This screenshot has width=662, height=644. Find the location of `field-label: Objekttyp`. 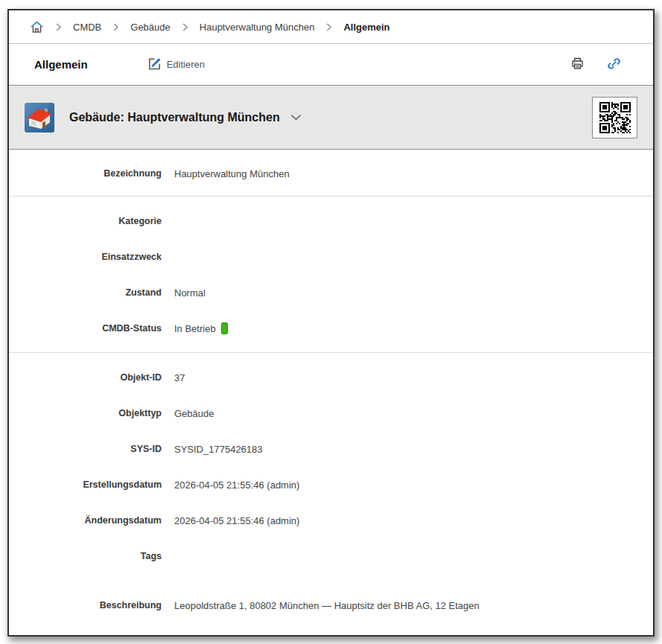

field-label: Objekttyp is located at coordinates (92, 413).